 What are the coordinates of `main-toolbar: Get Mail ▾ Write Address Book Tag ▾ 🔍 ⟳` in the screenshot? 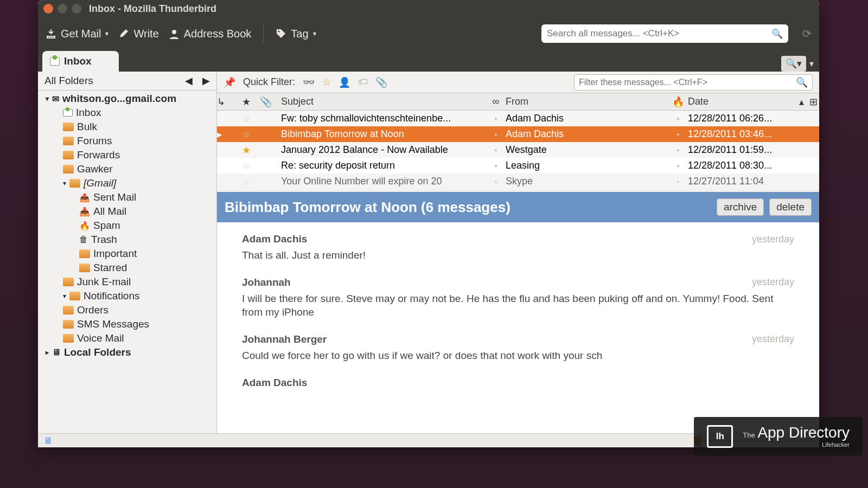 It's located at (429, 34).